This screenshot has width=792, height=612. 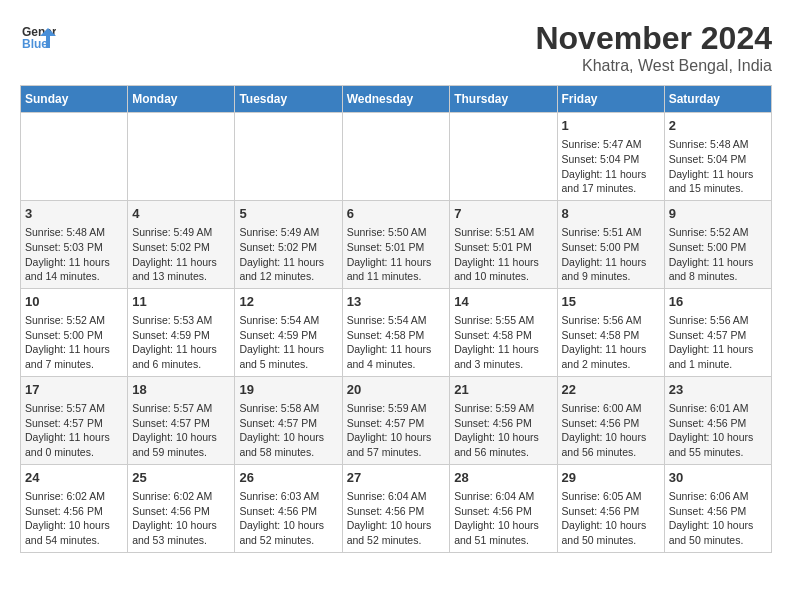 What do you see at coordinates (718, 342) in the screenshot?
I see `day-info: Sunrise: 5:56 AM Sunset: 4:57 PM Dayligh…` at bounding box center [718, 342].